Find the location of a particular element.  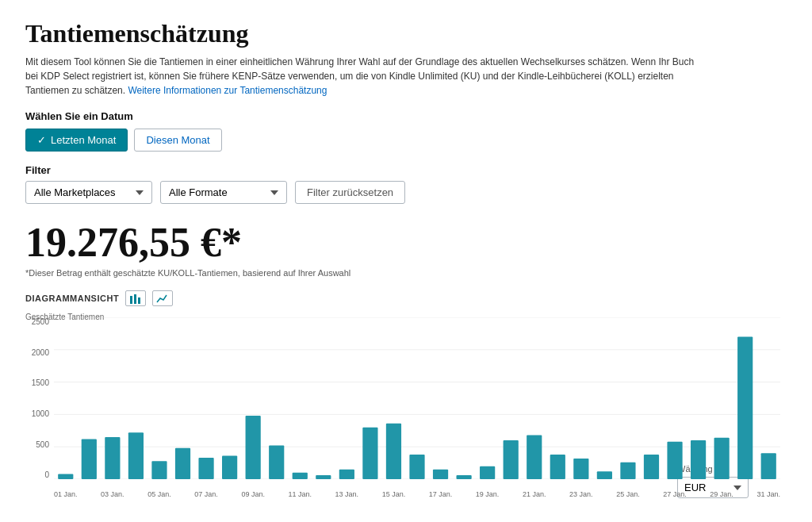

x-label: 01 Jan. is located at coordinates (66, 494).